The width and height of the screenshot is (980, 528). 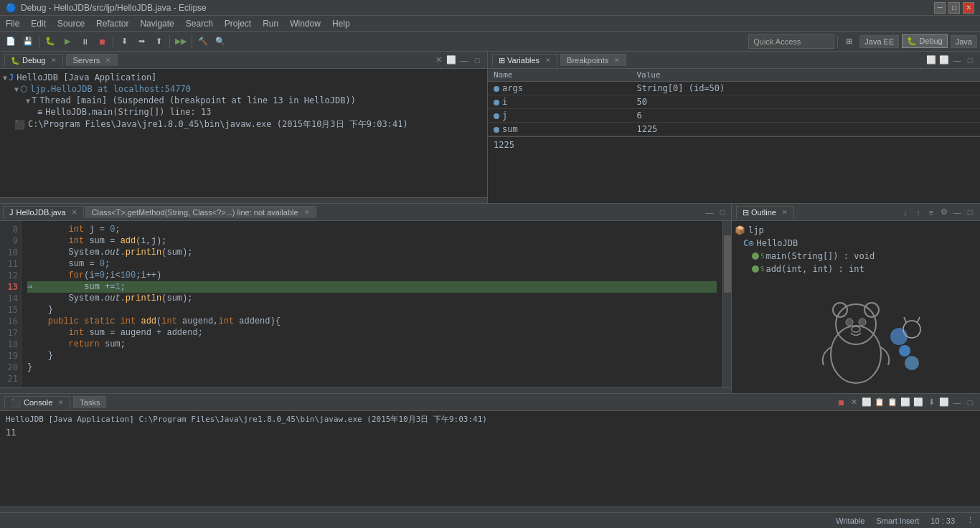 What do you see at coordinates (490, 509) in the screenshot?
I see `console-scrollbar-h` at bounding box center [490, 509].